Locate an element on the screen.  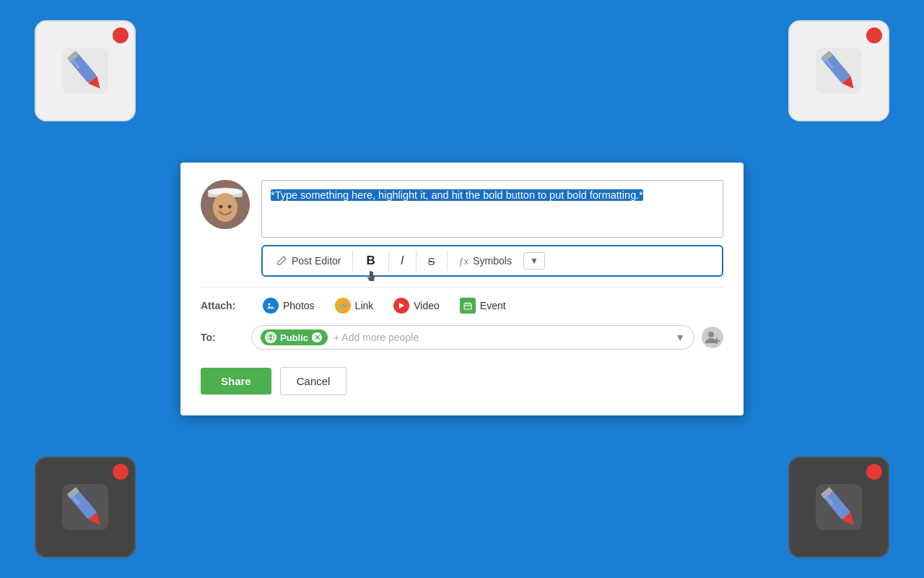
bold-button: B is located at coordinates (370, 261).